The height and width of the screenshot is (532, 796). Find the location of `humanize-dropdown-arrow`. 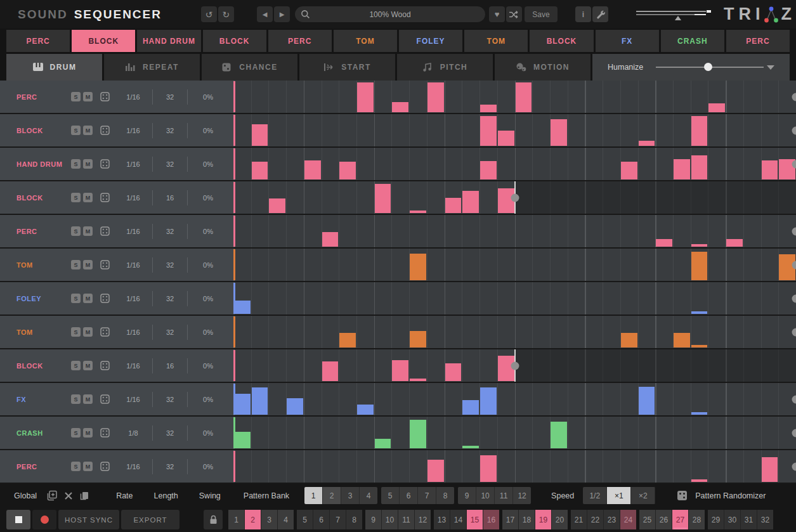

humanize-dropdown-arrow is located at coordinates (771, 67).